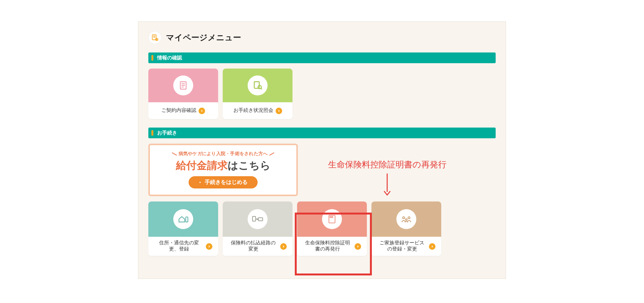 The height and width of the screenshot is (303, 644). What do you see at coordinates (406, 229) in the screenshot?
I see `card-family-register: ご家族登録サービスの登録・変更` at bounding box center [406, 229].